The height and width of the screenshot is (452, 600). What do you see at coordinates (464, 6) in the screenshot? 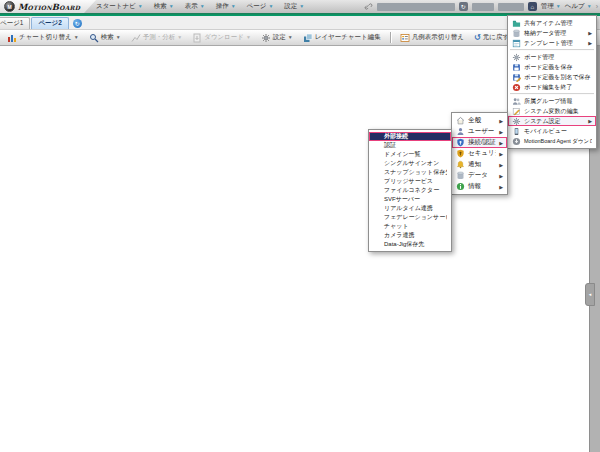
I see `refresh-icon: ↻` at bounding box center [464, 6].